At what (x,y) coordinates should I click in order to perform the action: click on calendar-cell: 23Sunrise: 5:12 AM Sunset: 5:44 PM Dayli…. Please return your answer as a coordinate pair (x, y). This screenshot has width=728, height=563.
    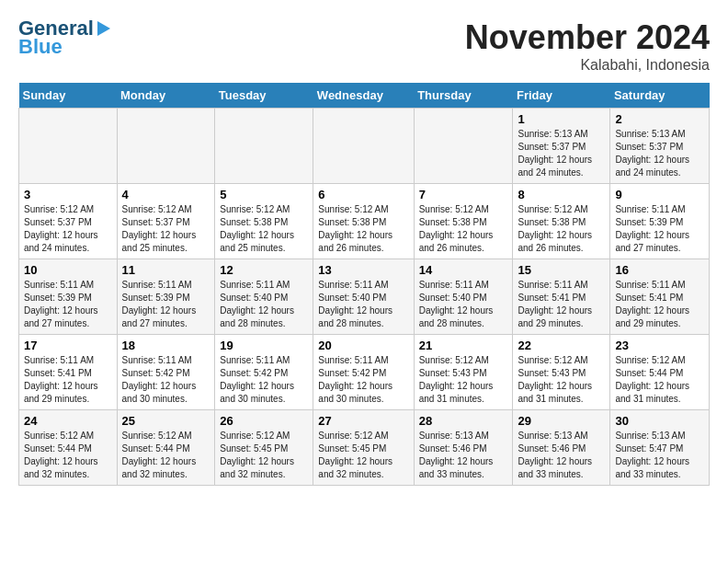
    Looking at the image, I should click on (660, 373).